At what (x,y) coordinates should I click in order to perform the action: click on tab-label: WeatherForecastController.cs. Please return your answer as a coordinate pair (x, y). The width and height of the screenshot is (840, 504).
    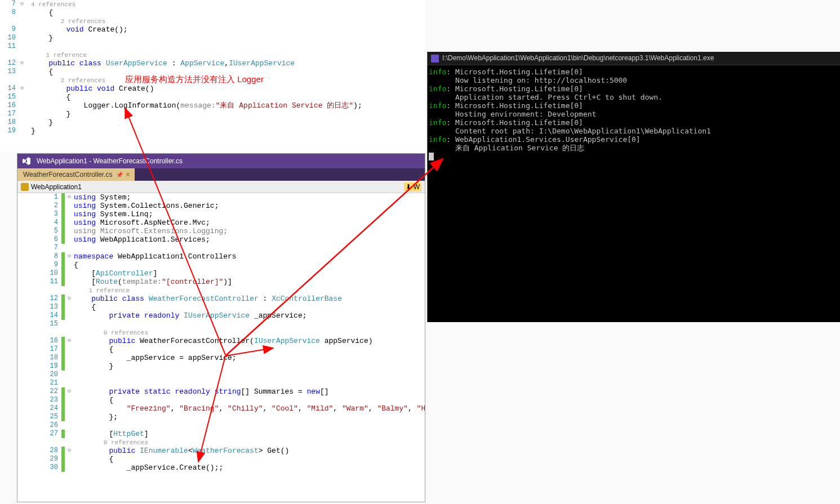
    Looking at the image, I should click on (68, 175).